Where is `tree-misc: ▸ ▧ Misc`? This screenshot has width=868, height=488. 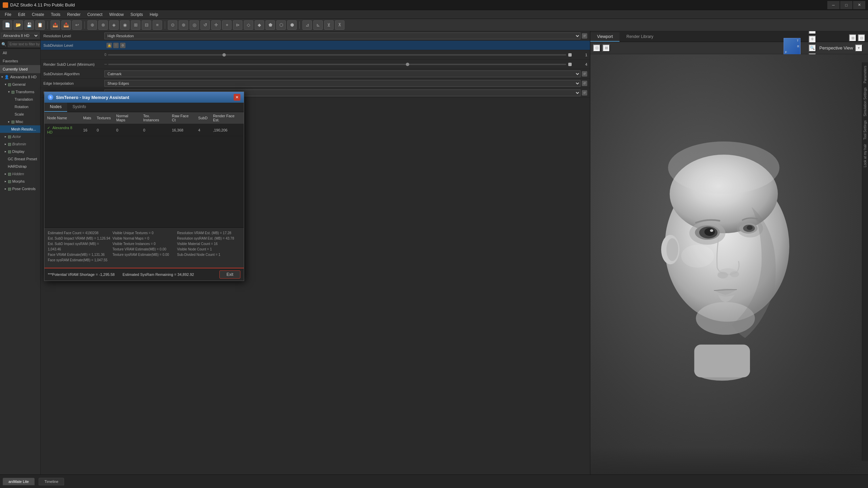
tree-misc: ▸ ▧ Misc is located at coordinates (20, 122).